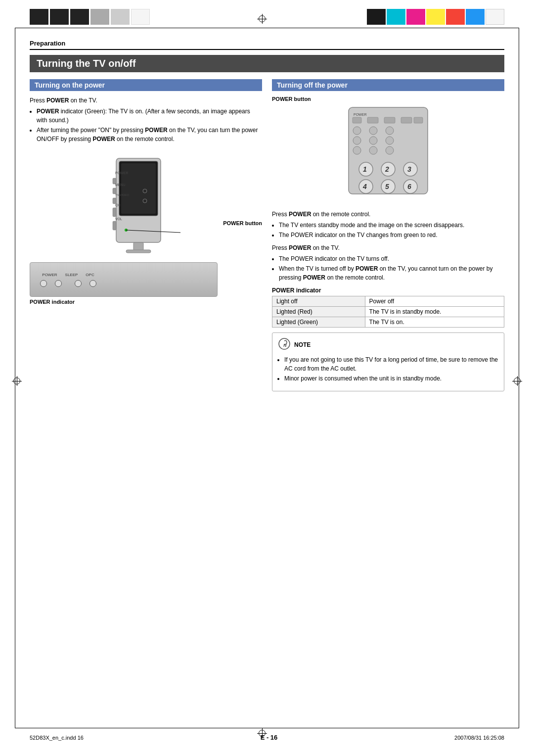 This screenshot has width=534, height=756. What do you see at coordinates (389, 302) in the screenshot?
I see `table-row: Light off Power off` at bounding box center [389, 302].